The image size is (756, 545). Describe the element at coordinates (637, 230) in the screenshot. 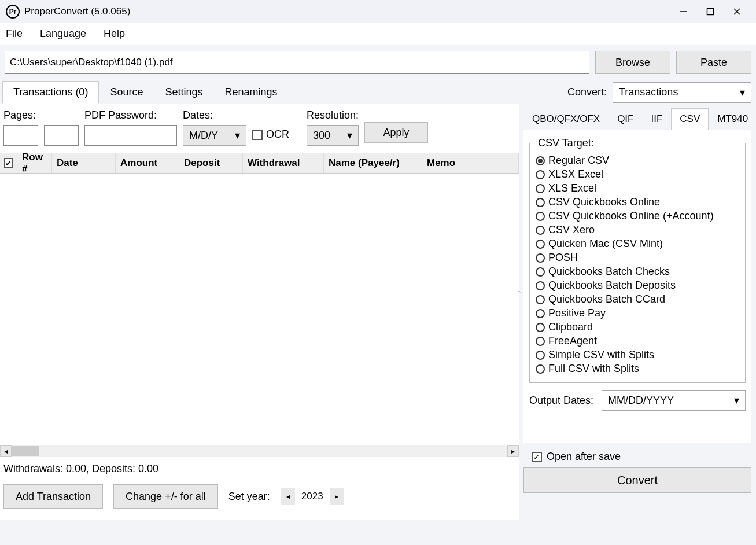

I see `csv-target-option: CSV Xero` at that location.